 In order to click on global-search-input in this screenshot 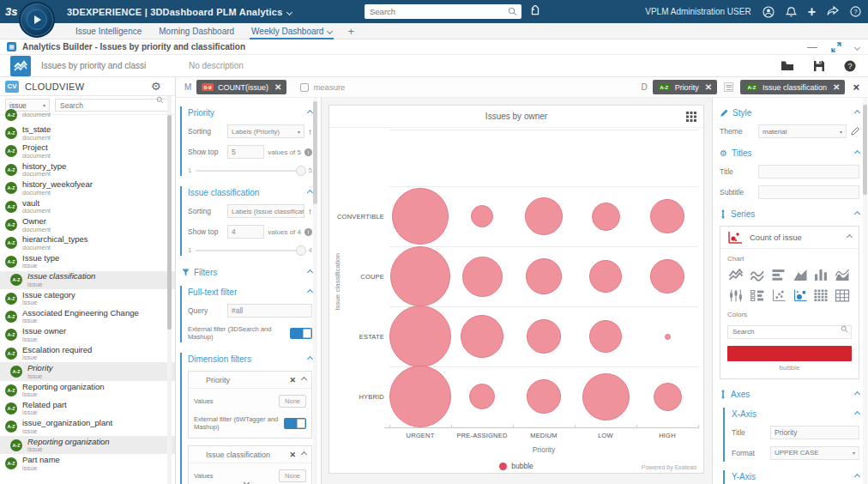, I will do `click(443, 12)`.